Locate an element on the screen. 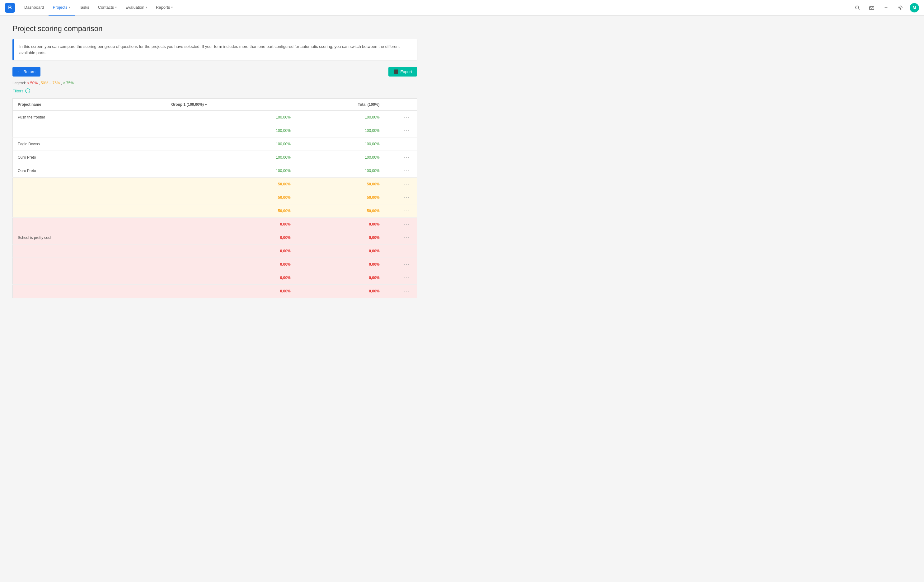 Image resolution: width=924 pixels, height=582 pixels. inbox-button is located at coordinates (872, 8).